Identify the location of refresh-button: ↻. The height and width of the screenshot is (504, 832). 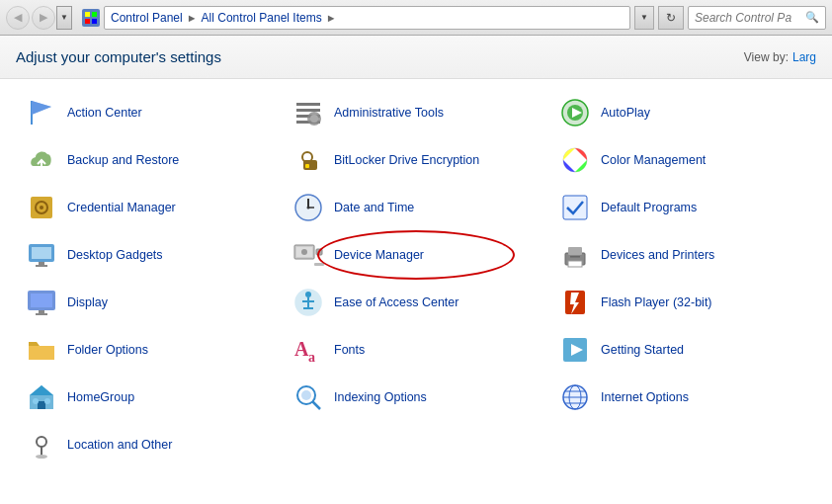
(671, 18).